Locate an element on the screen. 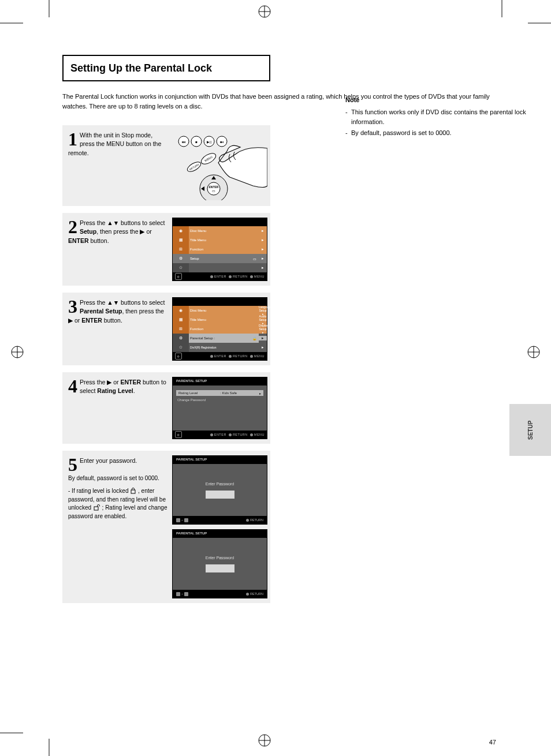 This screenshot has width=551, height=756. note-item: This function works only if DVD disc con… is located at coordinates (448, 117).